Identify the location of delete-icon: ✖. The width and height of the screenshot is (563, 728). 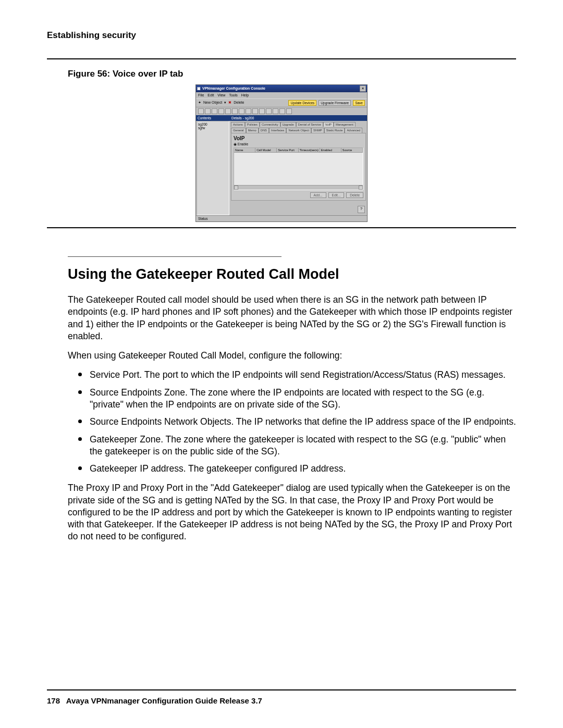
(230, 103).